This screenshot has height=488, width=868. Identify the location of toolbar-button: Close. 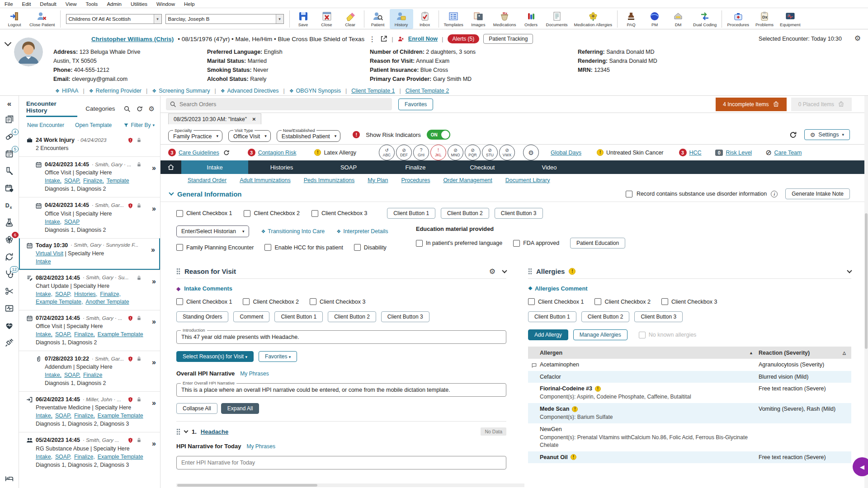
(327, 19).